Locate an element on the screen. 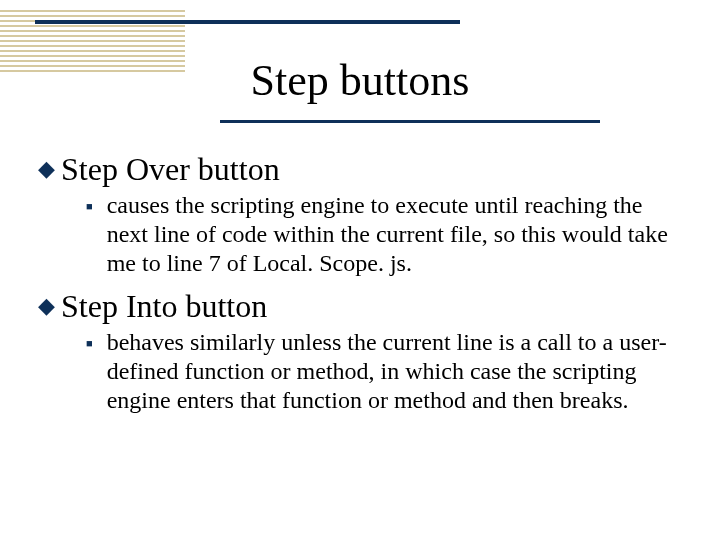 The height and width of the screenshot is (540, 720). list-item: ◆ Step Over button is located at coordinates (360, 169).